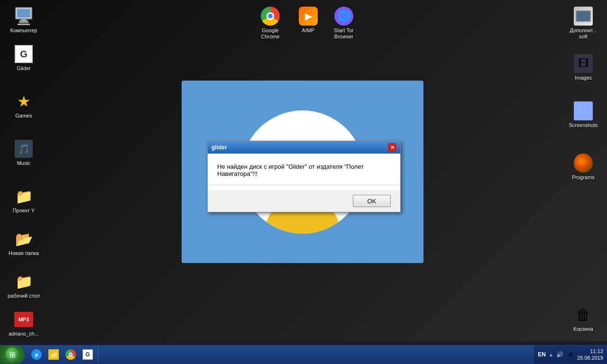 This screenshot has height=364, width=607. I want to click on icon-google-chrome: Google Chrome, so click(270, 23).